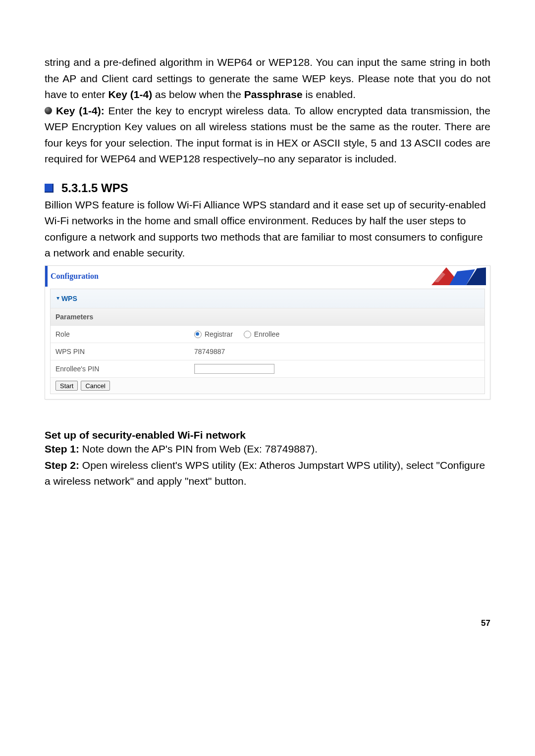 The width and height of the screenshot is (535, 756). I want to click on wps-form: ▲WPS Parameters Role Registrar Enrollee …, so click(268, 342).